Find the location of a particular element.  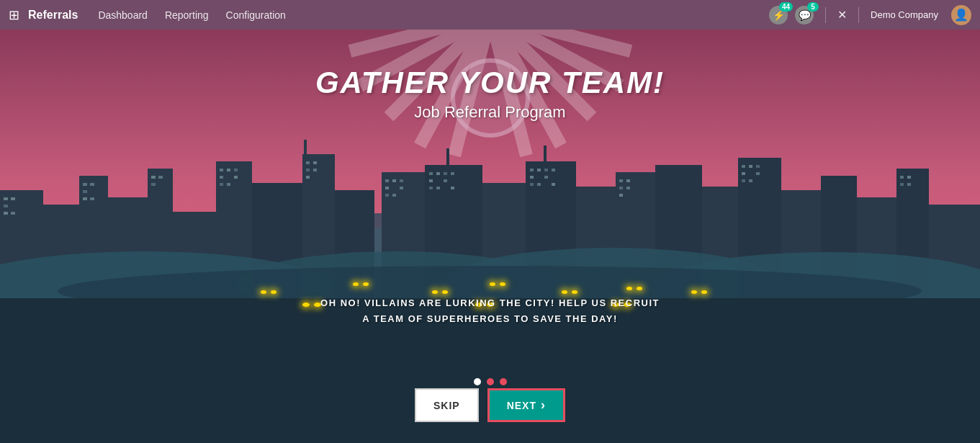

skip-button: SKIP is located at coordinates (446, 405).